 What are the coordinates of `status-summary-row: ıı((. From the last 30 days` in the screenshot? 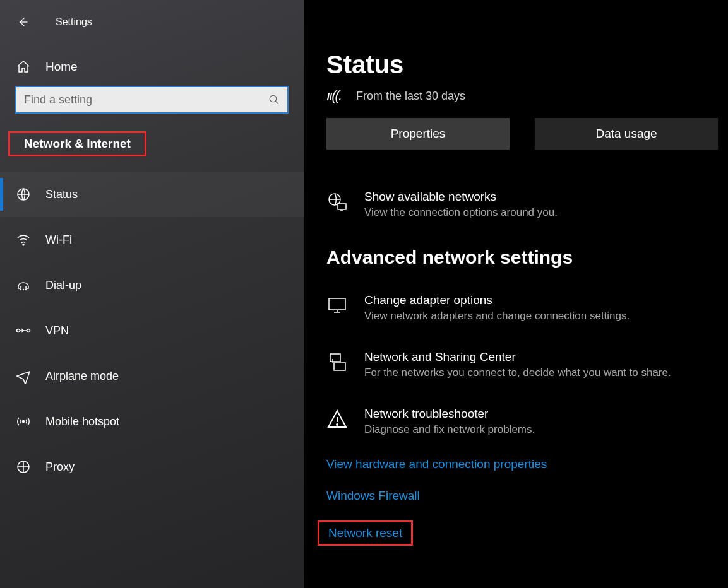 It's located at (527, 96).